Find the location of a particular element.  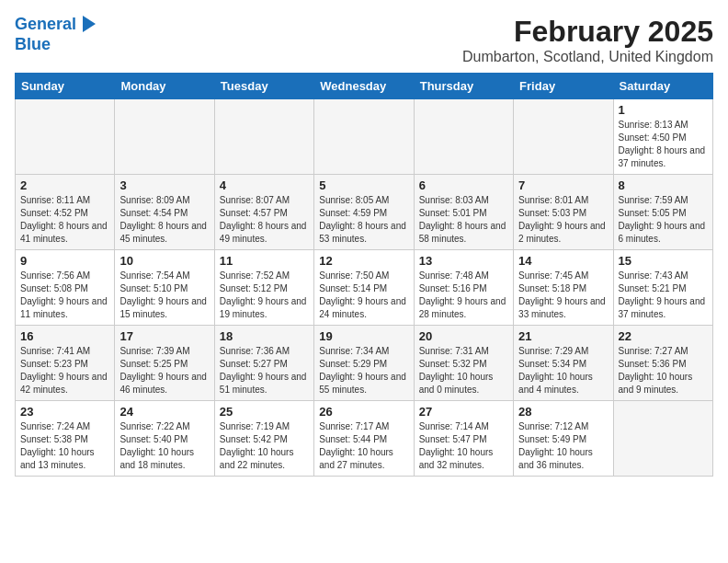

day-info: Sunrise: 7:54 AM Sunset: 5:10 PM Dayligh… is located at coordinates (164, 295).